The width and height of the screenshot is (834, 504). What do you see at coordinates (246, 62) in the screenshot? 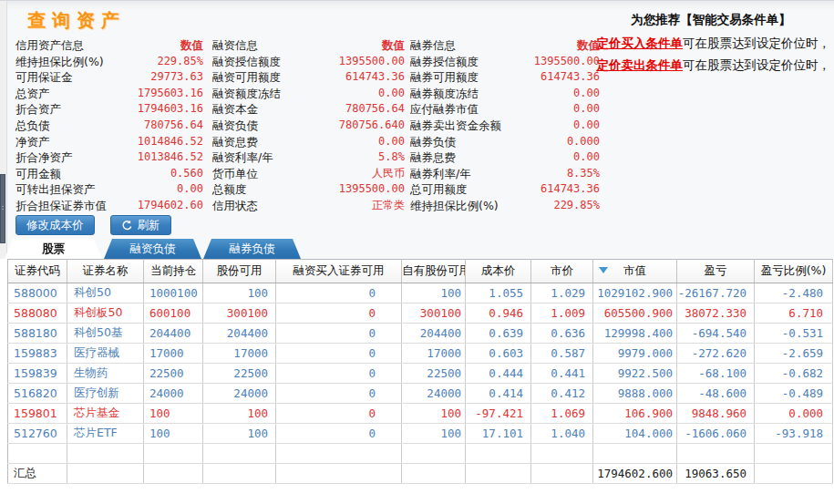
I see `asset-label: 融资授信额度` at bounding box center [246, 62].